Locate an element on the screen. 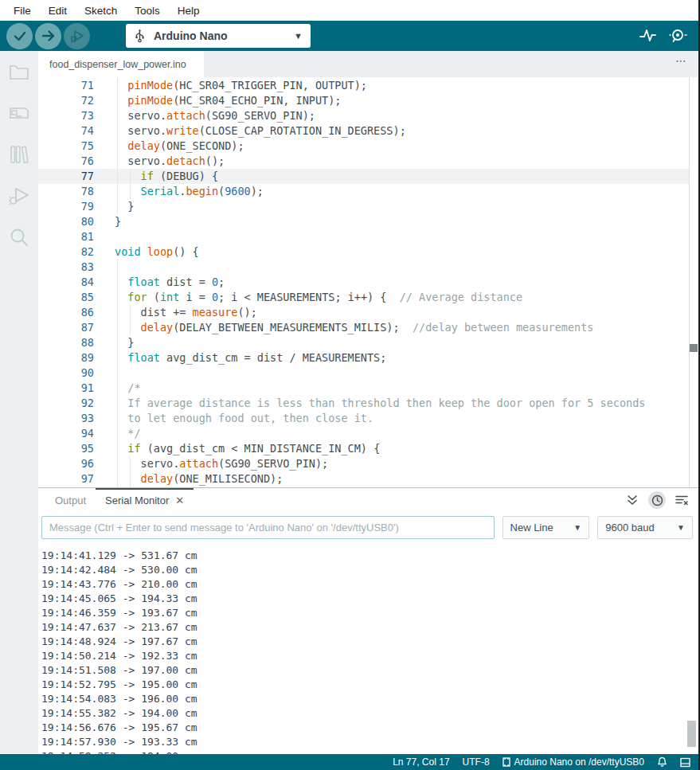 The width and height of the screenshot is (700, 770). line-number: 81 is located at coordinates (76, 237).